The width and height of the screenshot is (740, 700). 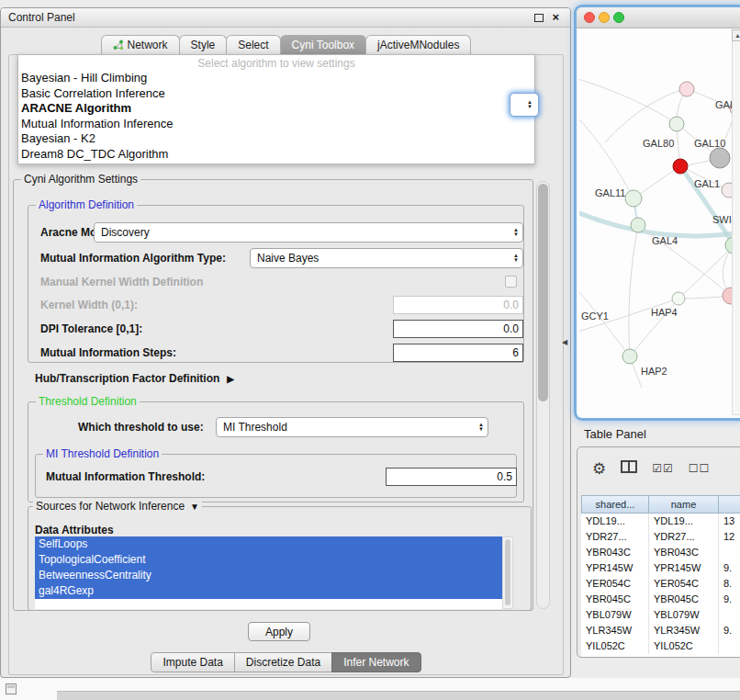 What do you see at coordinates (193, 662) in the screenshot?
I see `bottom-tab-impute-data: Impute Data` at bounding box center [193, 662].